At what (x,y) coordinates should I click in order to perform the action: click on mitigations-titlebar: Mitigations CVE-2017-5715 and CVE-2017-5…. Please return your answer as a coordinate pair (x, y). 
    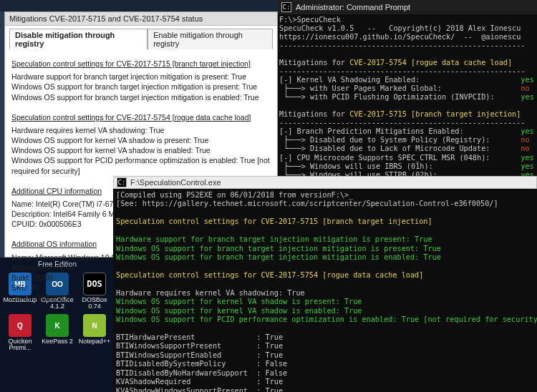
    Looking at the image, I should click on (141, 19).